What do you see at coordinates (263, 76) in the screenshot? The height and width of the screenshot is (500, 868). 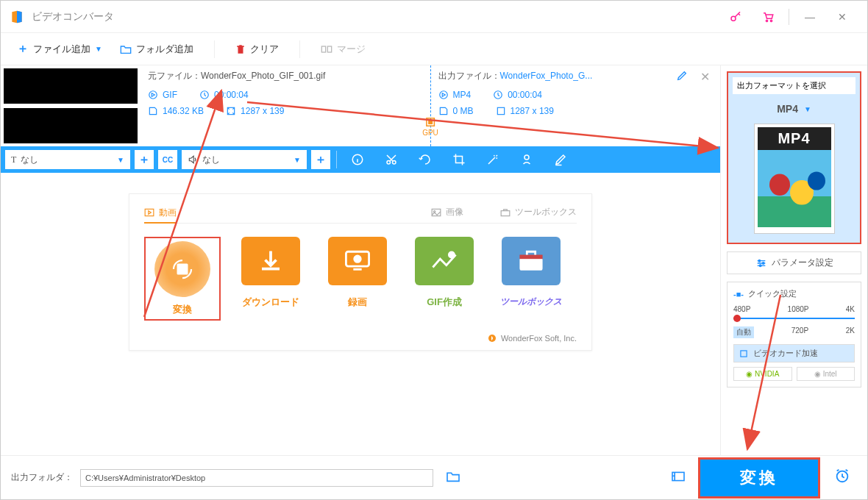 I see `src-file-name: WonderFox_Photo_GIF_001.gif` at bounding box center [263, 76].